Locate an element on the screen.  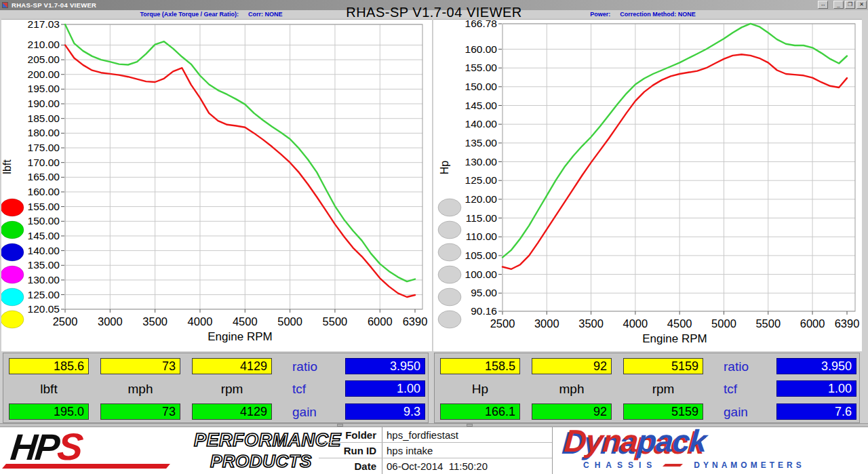
y-tick-label: 217.03 is located at coordinates (43, 24).